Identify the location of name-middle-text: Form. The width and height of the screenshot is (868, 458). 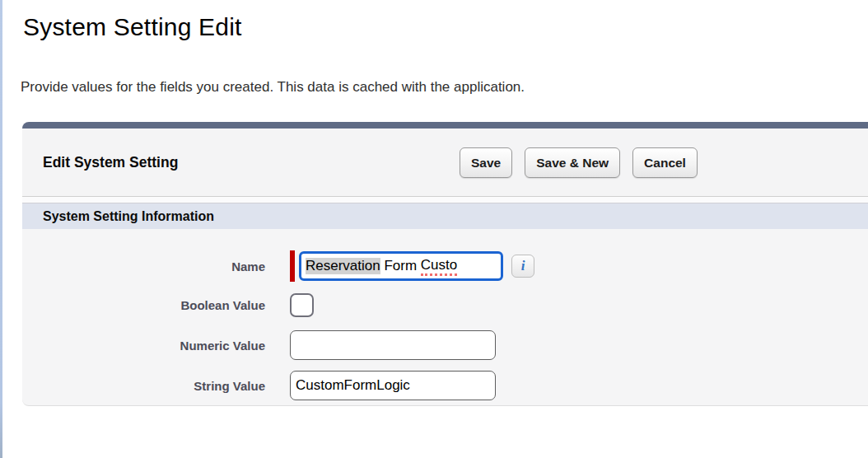
(400, 266).